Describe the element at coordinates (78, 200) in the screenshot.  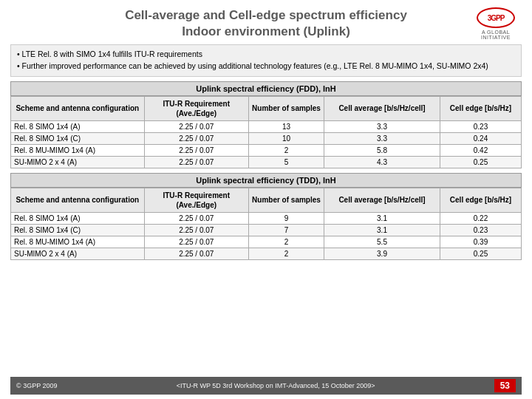
I see `tdd-header-scheme: Scheme and antenna configuration` at that location.